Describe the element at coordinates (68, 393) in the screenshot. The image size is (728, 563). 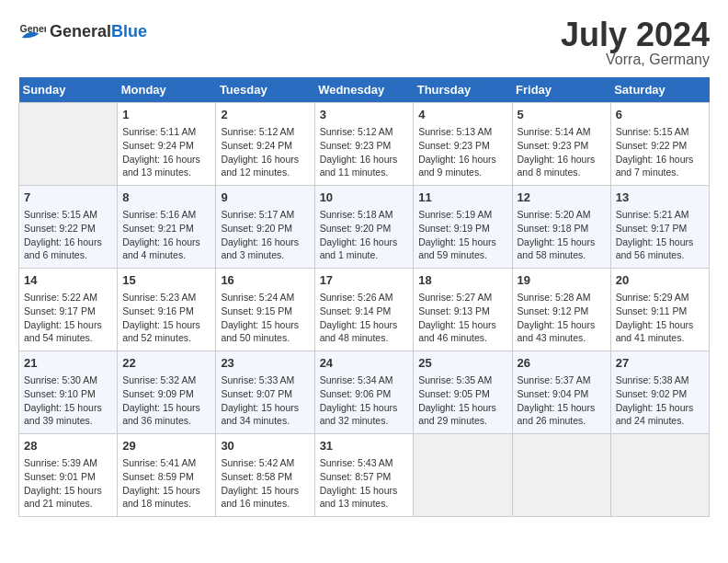
I see `calendar-cell: 21Sunrise: 5:30 AMSunset: 9:10 PMDayligh…` at that location.